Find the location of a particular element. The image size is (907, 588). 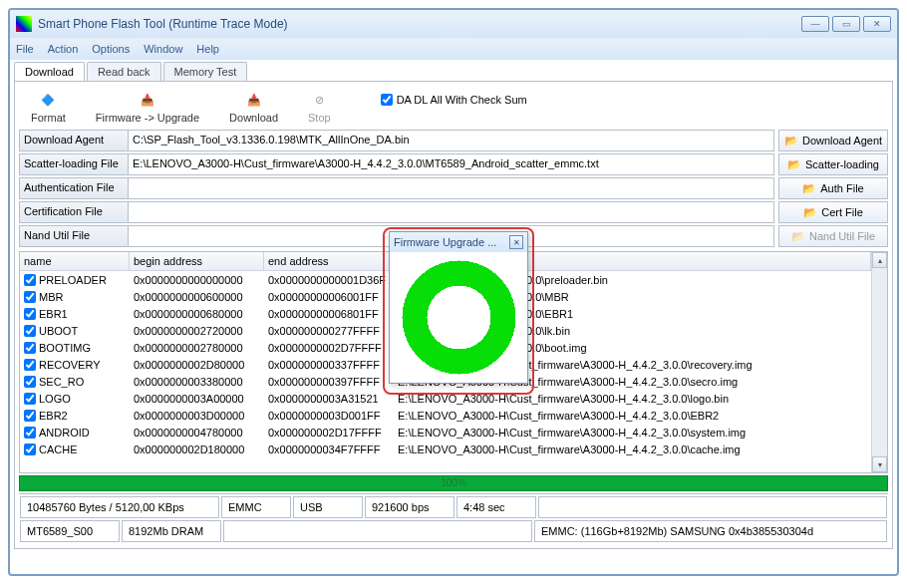

input-cert is located at coordinates (452, 212).